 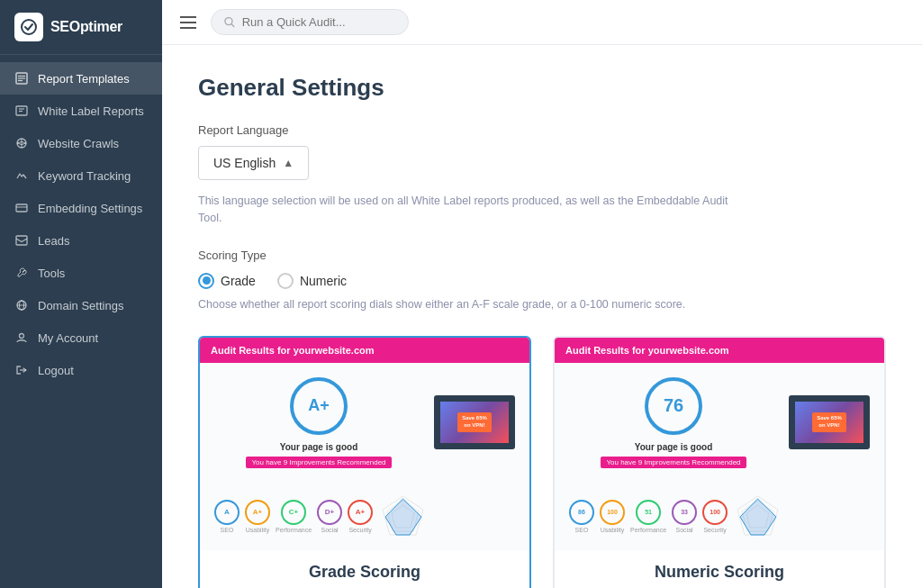 What do you see at coordinates (684, 529) in the screenshot?
I see `numeric-social-label: Social` at bounding box center [684, 529].